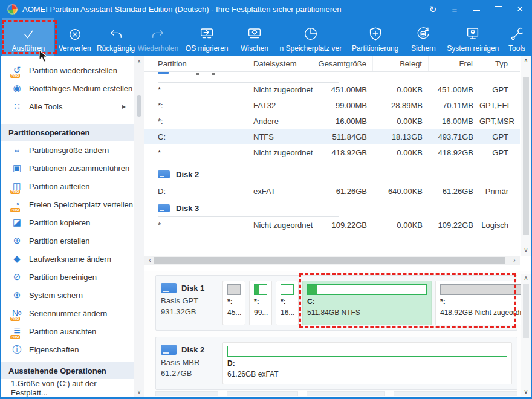 This screenshot has width=532, height=399. What do you see at coordinates (68, 277) in the screenshot?
I see `sidebar-item-wipe-partition: ⊘ Partition bereinigen` at bounding box center [68, 277].